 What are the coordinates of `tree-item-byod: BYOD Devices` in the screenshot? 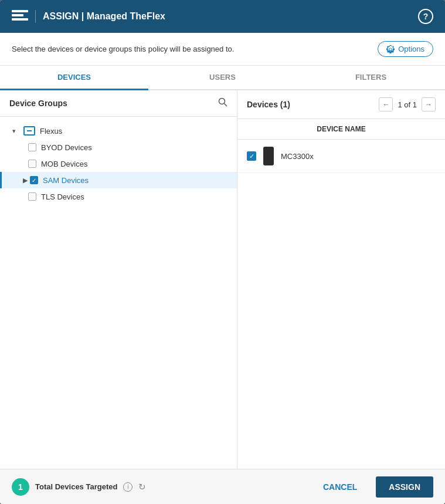 It's located at (118, 147).